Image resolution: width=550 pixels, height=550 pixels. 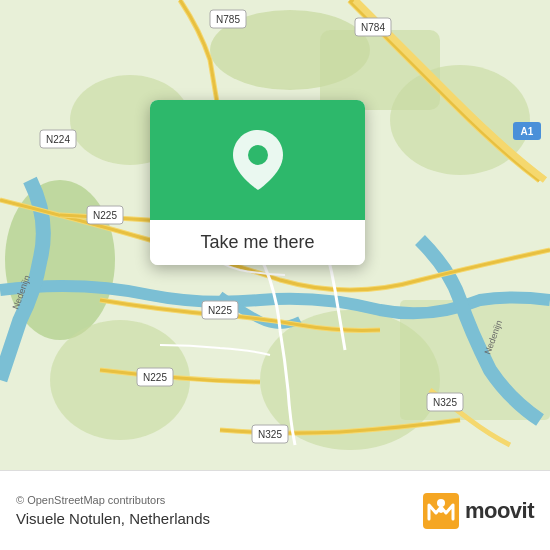 What do you see at coordinates (58, 140) in the screenshot?
I see `svg-text: N224` at bounding box center [58, 140].